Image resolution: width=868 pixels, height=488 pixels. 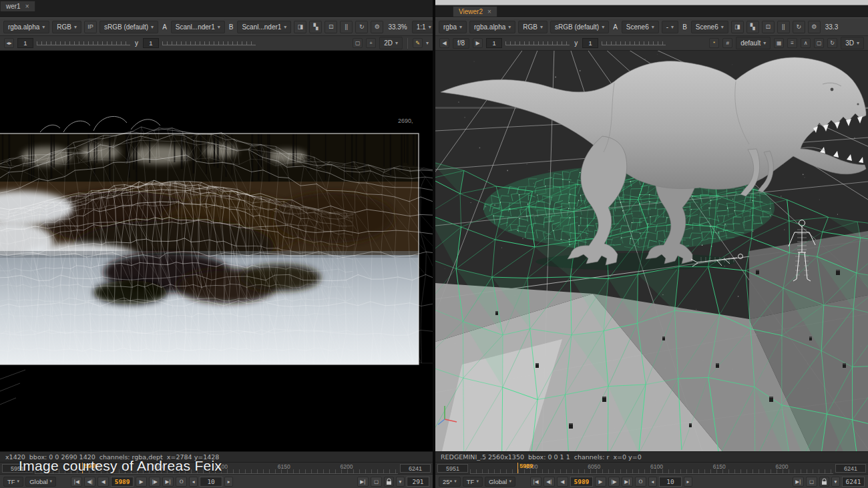 What do you see at coordinates (728, 43) in the screenshot?
I see `grid-snap-icon: #` at bounding box center [728, 43].